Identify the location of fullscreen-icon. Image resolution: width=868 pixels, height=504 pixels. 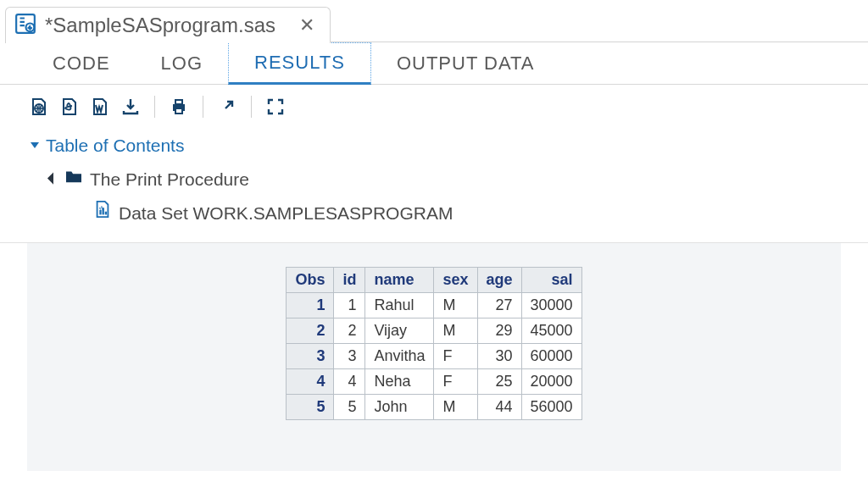
(275, 107).